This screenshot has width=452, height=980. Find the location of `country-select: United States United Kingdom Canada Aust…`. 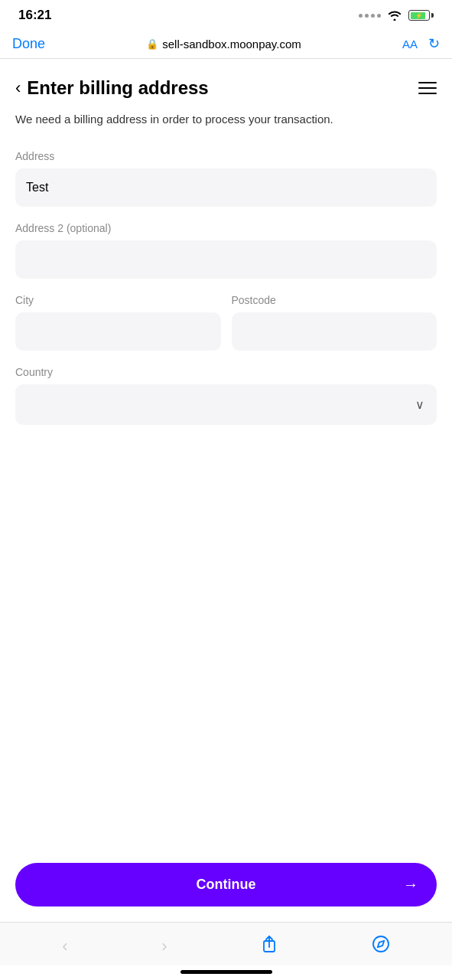

country-select: United States United Kingdom Canada Aust… is located at coordinates (226, 404).